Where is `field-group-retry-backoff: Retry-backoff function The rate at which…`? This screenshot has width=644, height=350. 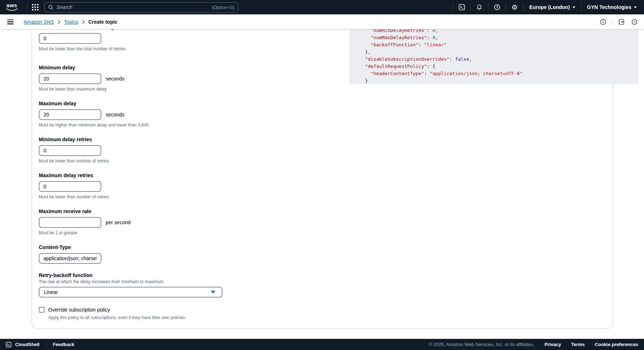
field-group-retry-backoff: Retry-backoff function The rate at which… is located at coordinates (147, 285).